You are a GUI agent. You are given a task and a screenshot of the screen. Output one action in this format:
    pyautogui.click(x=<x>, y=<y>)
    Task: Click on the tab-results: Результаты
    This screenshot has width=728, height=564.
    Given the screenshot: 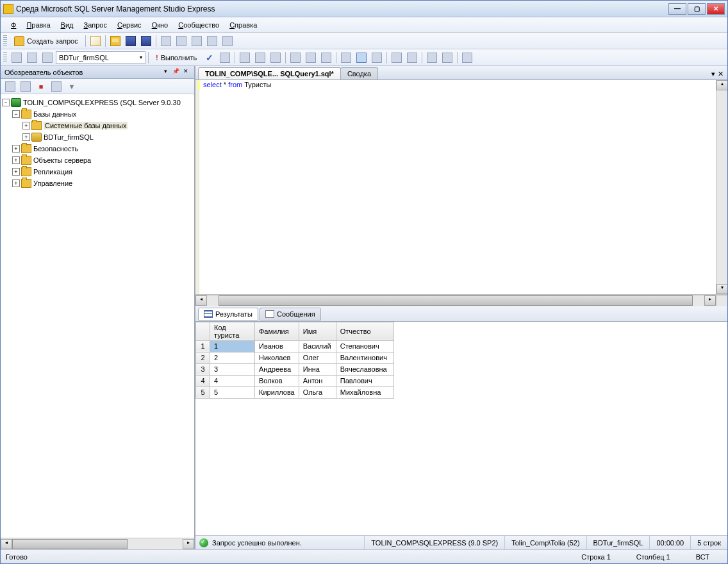 What is the action you would take?
    pyautogui.click(x=228, y=314)
    